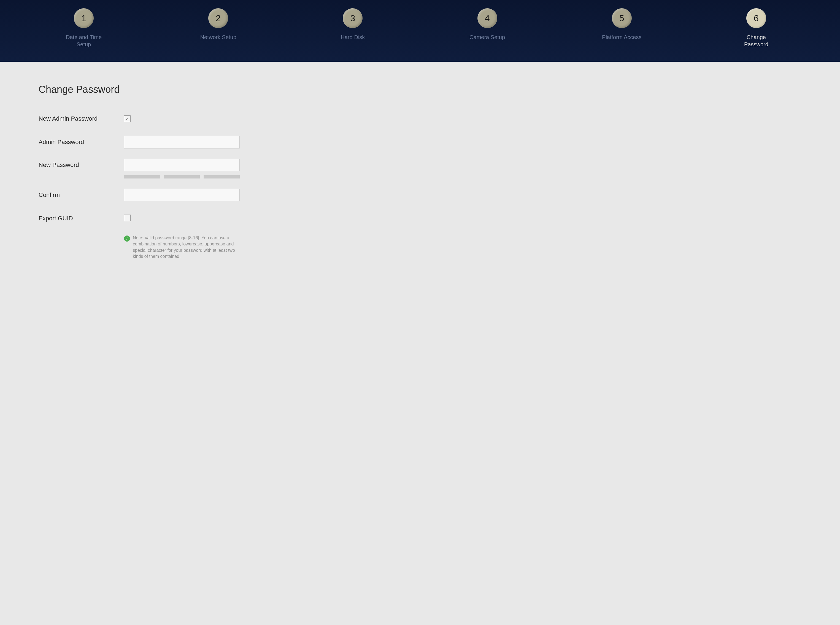 The height and width of the screenshot is (625, 840). I want to click on step-label-6: Change Password, so click(756, 41).